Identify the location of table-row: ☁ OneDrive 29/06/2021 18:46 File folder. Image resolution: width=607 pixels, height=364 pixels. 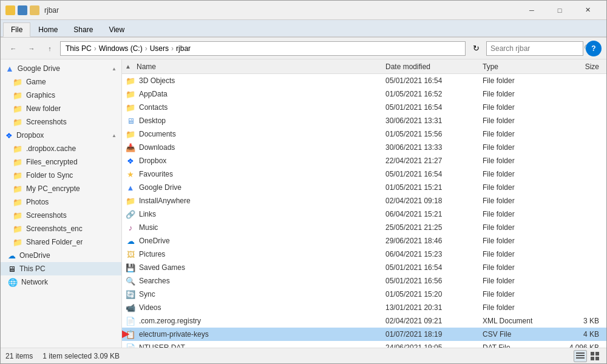
(364, 241).